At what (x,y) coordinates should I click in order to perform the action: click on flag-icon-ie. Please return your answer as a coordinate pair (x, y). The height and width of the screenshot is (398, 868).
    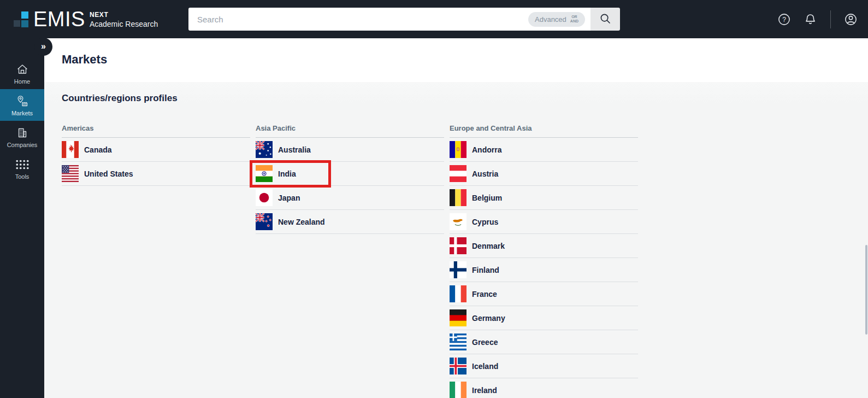
    Looking at the image, I should click on (458, 390).